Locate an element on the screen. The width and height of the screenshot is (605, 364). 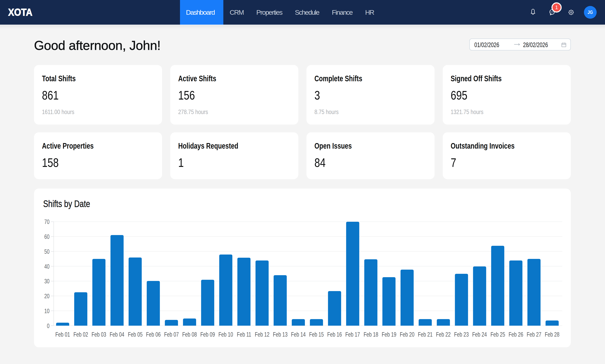
svg-text: 40 is located at coordinates (47, 266).